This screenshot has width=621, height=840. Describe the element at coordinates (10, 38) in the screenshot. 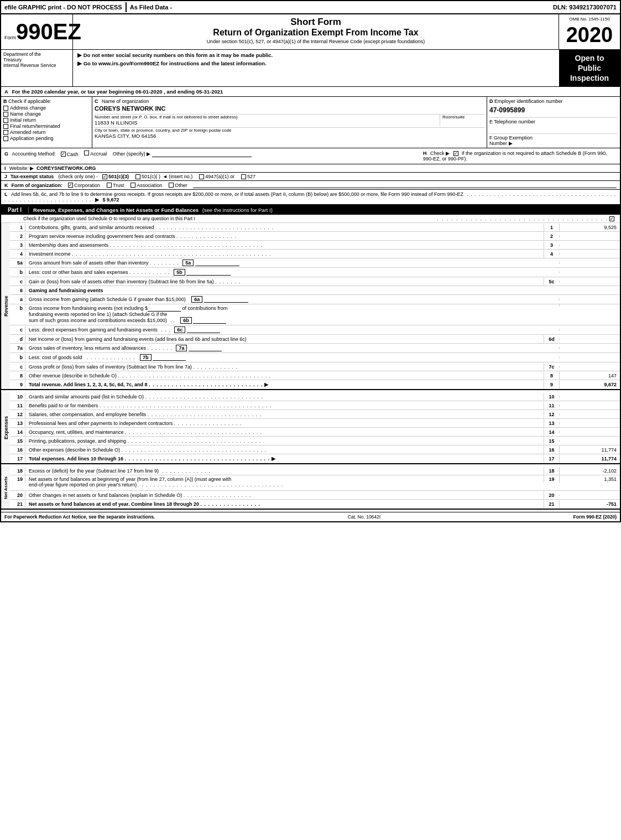

I see `form-prefix-label: Form` at that location.